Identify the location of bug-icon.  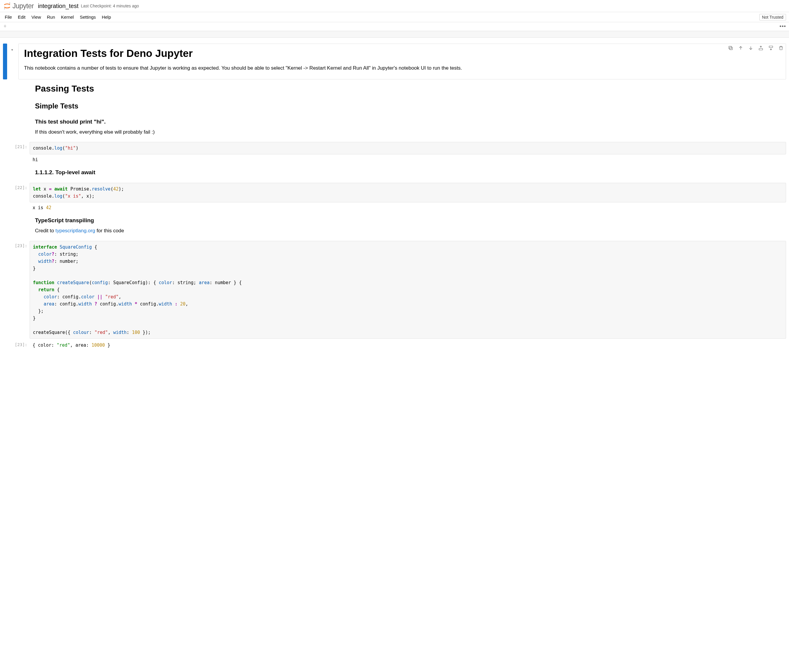
(5, 27).